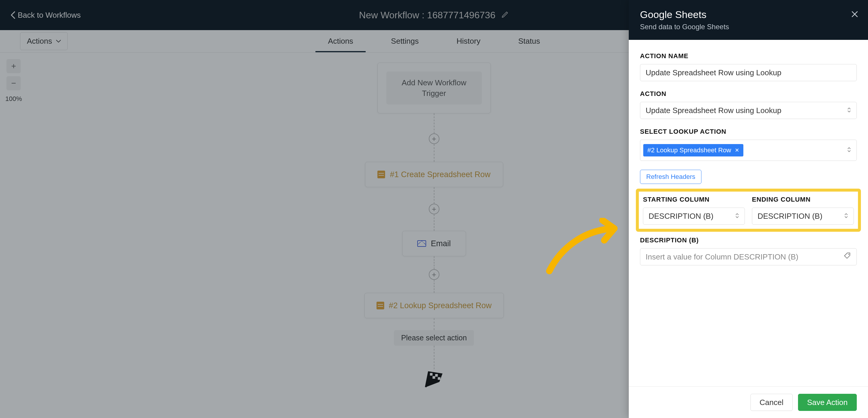 The width and height of the screenshot is (868, 418). Describe the element at coordinates (772, 402) in the screenshot. I see `cancel-button: Cancel` at that location.